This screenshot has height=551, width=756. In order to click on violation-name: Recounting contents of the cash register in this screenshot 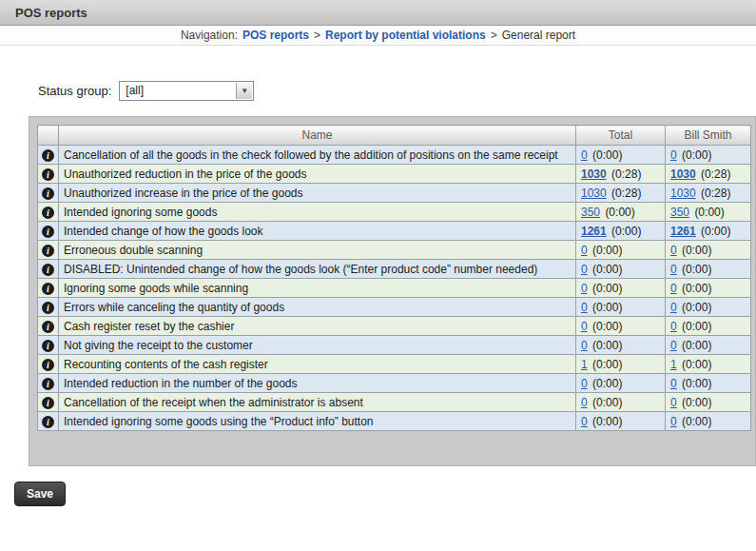, I will do `click(318, 364)`.